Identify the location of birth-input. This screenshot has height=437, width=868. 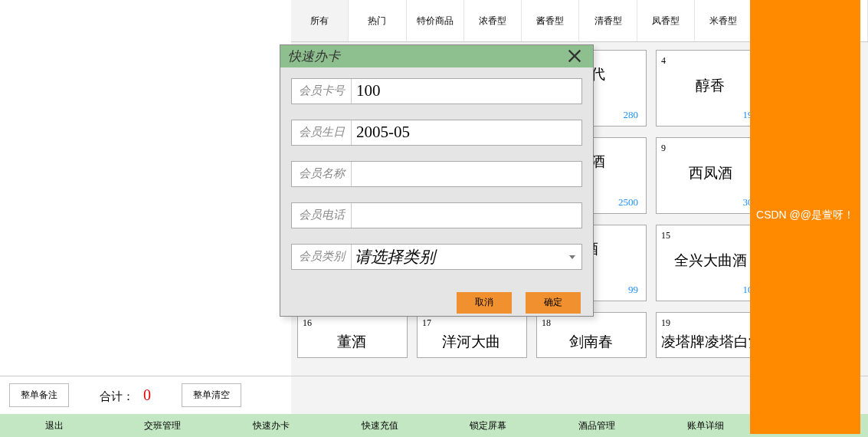
(467, 133).